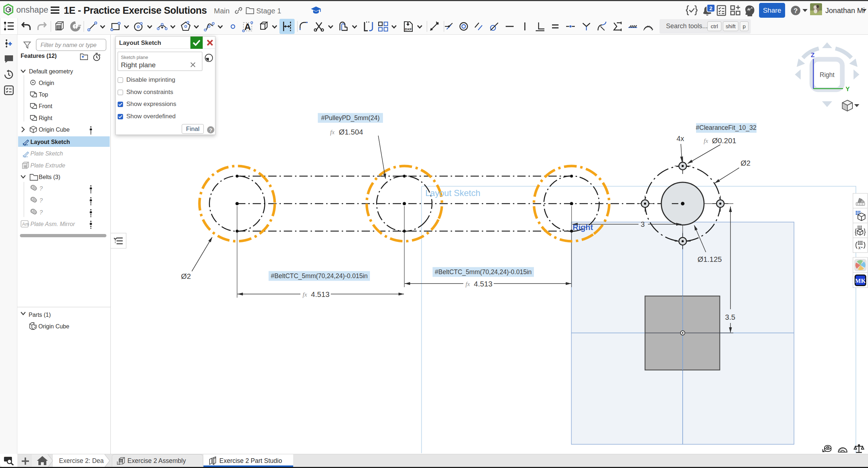 The height and width of the screenshot is (468, 868). What do you see at coordinates (47, 153) in the screenshot?
I see `svg-text: Plate Sketch` at bounding box center [47, 153].